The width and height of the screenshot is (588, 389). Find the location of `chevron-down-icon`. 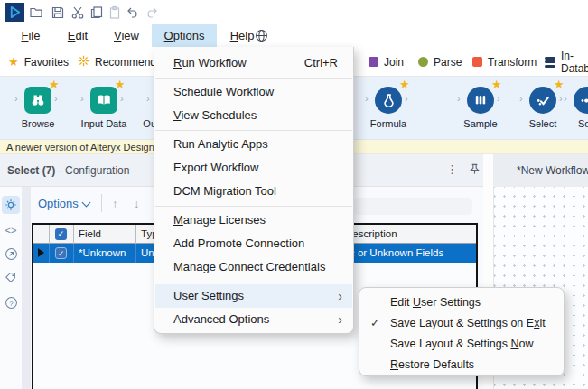

chevron-down-icon is located at coordinates (87, 203).